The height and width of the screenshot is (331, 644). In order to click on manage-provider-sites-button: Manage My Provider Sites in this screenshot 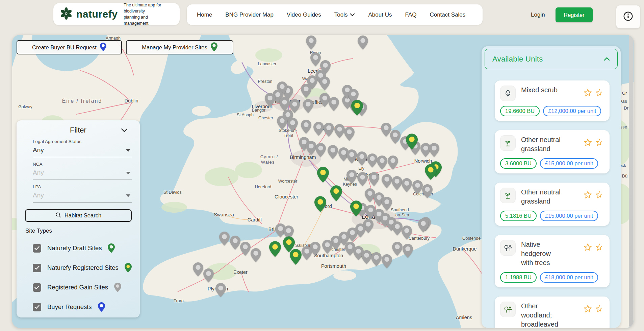, I will do `click(180, 47)`.